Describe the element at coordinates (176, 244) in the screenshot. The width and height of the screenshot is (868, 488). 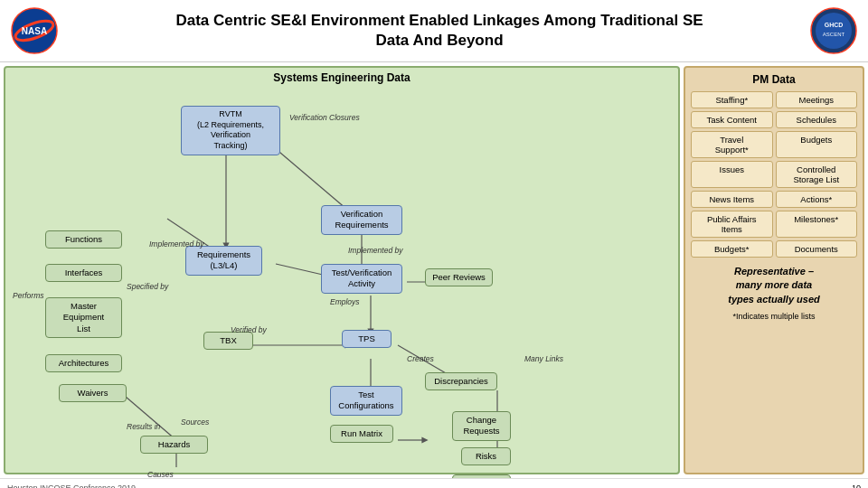
I see `implemented-by-label: Implemented by` at that location.